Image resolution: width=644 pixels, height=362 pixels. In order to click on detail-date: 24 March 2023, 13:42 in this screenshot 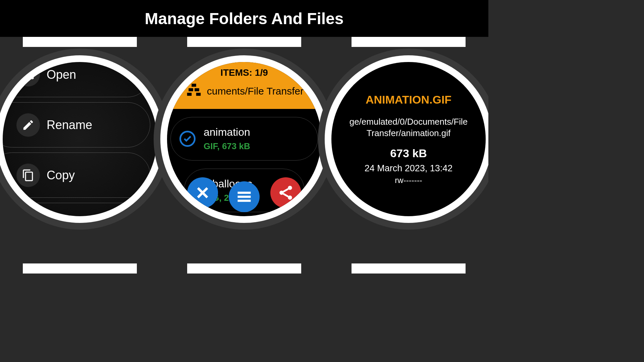, I will do `click(409, 168)`.